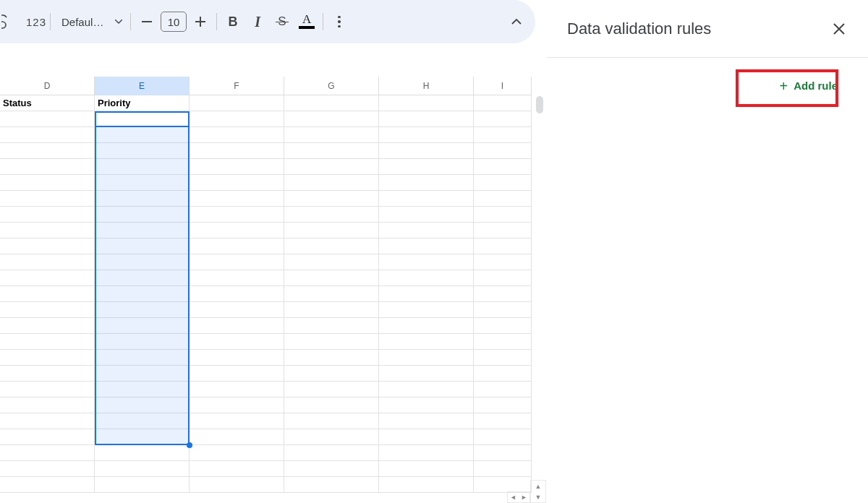 The width and height of the screenshot is (868, 503). What do you see at coordinates (538, 497) in the screenshot?
I see `scroll-down-button: ▼` at bounding box center [538, 497].